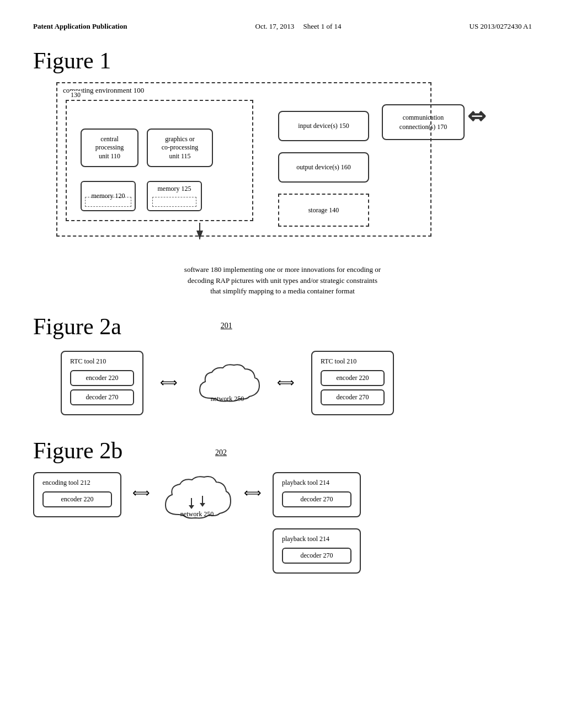 The width and height of the screenshot is (565, 728). What do you see at coordinates (286, 383) in the screenshot?
I see `fig2a-arrow2: ⟺` at bounding box center [286, 383].